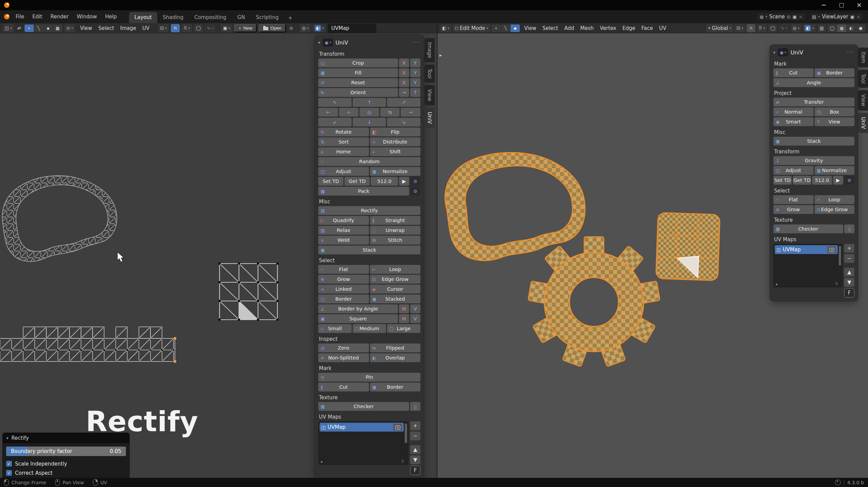 This screenshot has height=487, width=868. I want to click on home-button: ⌂Home, so click(344, 152).